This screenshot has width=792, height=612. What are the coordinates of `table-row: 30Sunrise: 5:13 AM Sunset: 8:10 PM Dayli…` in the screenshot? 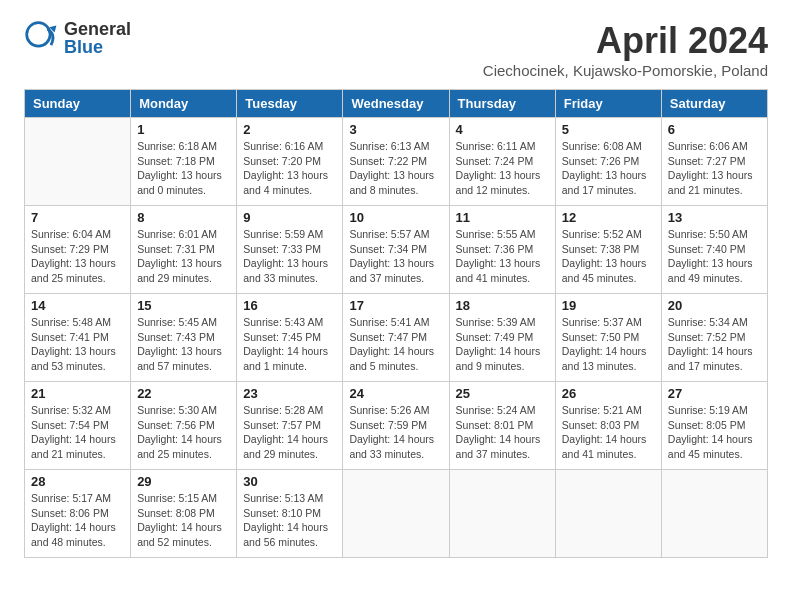 It's located at (290, 514).